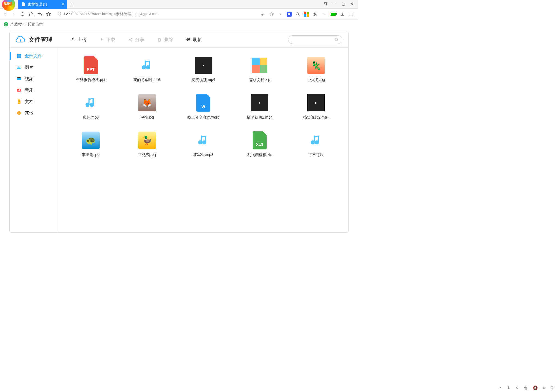  Describe the element at coordinates (34, 90) in the screenshot. I see `sidebar-item-music: 音乐` at that location.